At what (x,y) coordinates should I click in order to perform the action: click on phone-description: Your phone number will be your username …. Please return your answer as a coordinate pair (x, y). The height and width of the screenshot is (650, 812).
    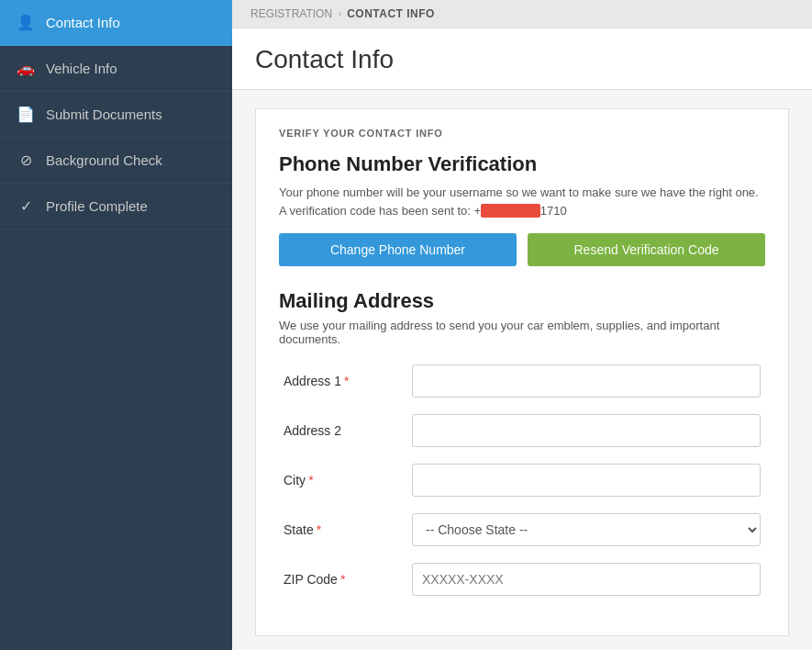
    Looking at the image, I should click on (522, 202).